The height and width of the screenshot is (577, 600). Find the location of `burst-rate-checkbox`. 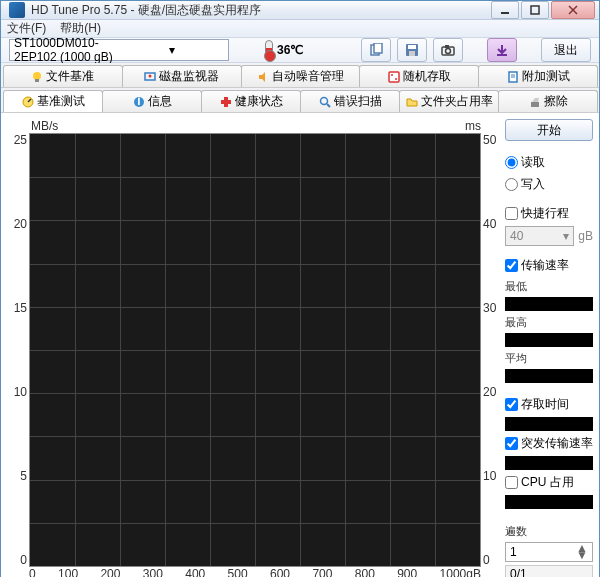

burst-rate-checkbox is located at coordinates (512, 444).